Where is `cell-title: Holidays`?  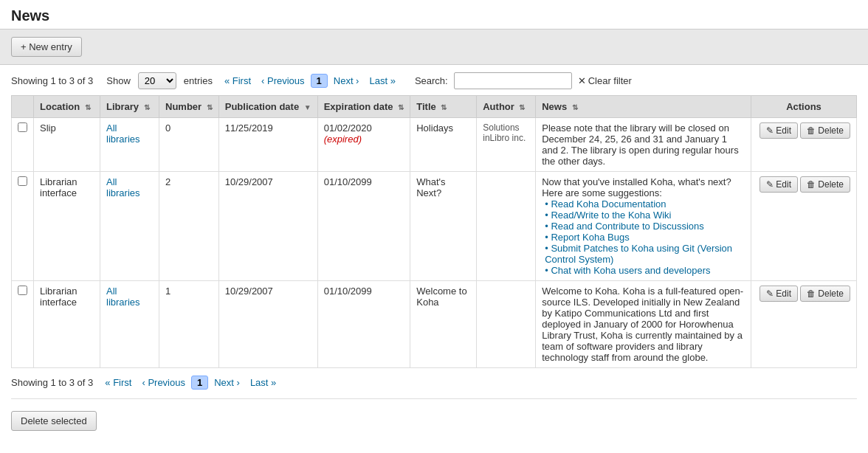
cell-title: Holidays is located at coordinates (444, 145).